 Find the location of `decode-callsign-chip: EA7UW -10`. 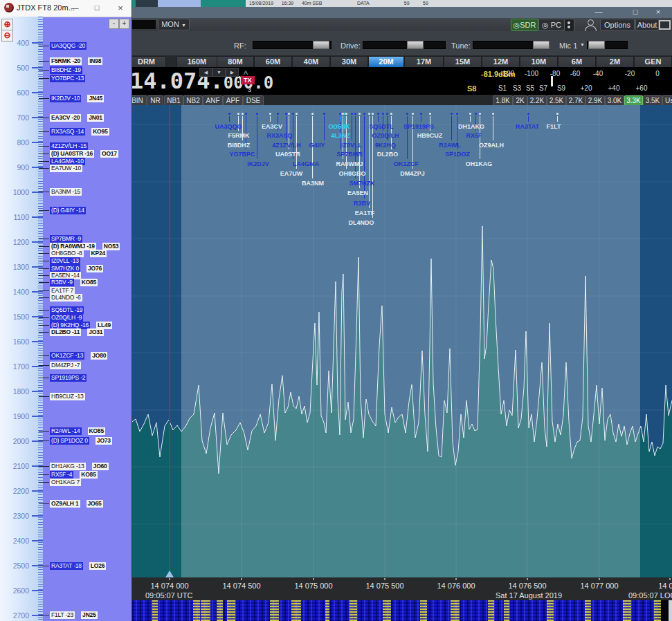

decode-callsign-chip: EA7UW -10 is located at coordinates (66, 169).